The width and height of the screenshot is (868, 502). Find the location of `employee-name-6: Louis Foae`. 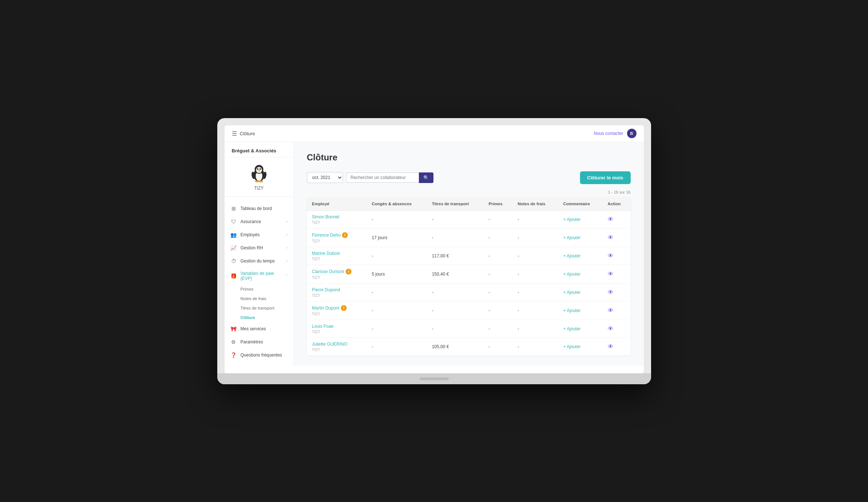

employee-name-6: Louis Foae is located at coordinates (337, 326).